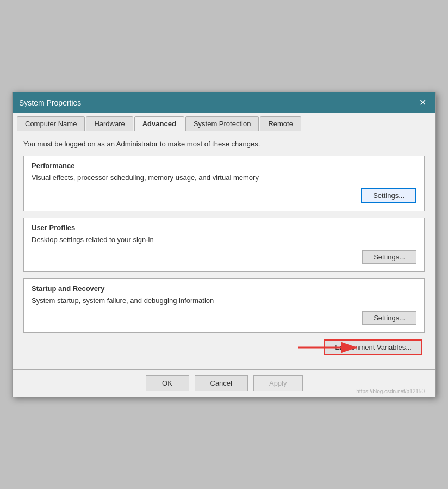  Describe the element at coordinates (51, 123) in the screenshot. I see `tab-computer-name: Computer Name` at that location.